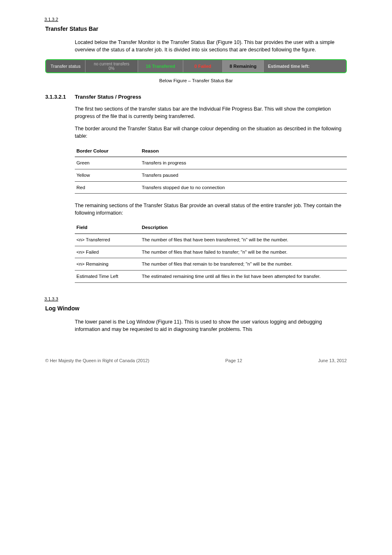 Image resolution: width=392 pixels, height=555 pixels. Describe the element at coordinates (111, 69) in the screenshot. I see `progress-percent: 0%` at that location.